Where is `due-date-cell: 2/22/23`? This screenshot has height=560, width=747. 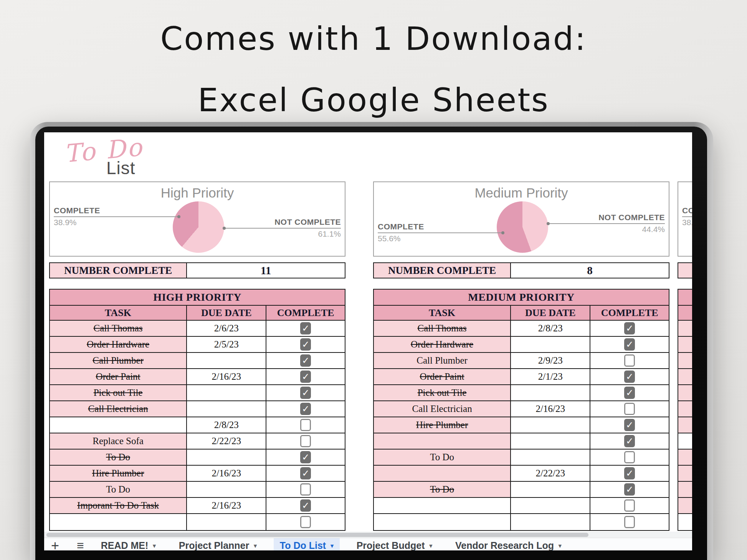 due-date-cell: 2/22/23 is located at coordinates (226, 441).